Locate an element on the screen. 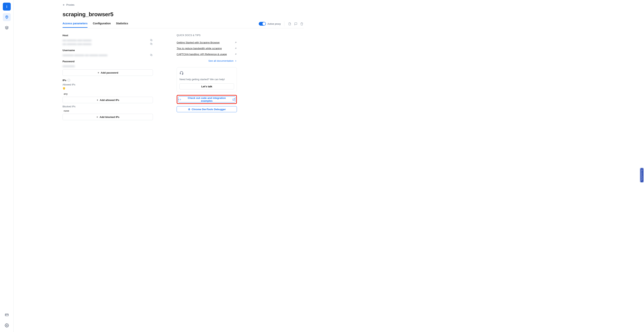 Image resolution: width=644 pixels, height=332 pixels. see-all-label: See all documentation is located at coordinates (221, 61).